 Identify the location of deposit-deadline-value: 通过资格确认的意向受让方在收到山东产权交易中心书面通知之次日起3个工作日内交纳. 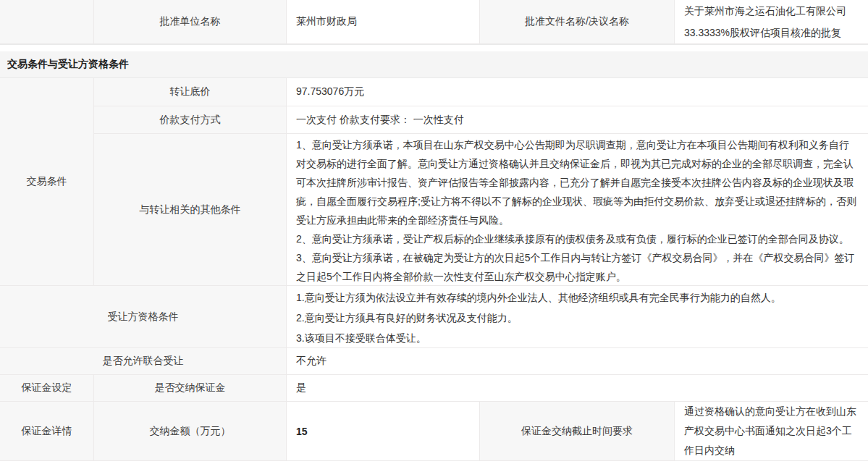
(772, 431).